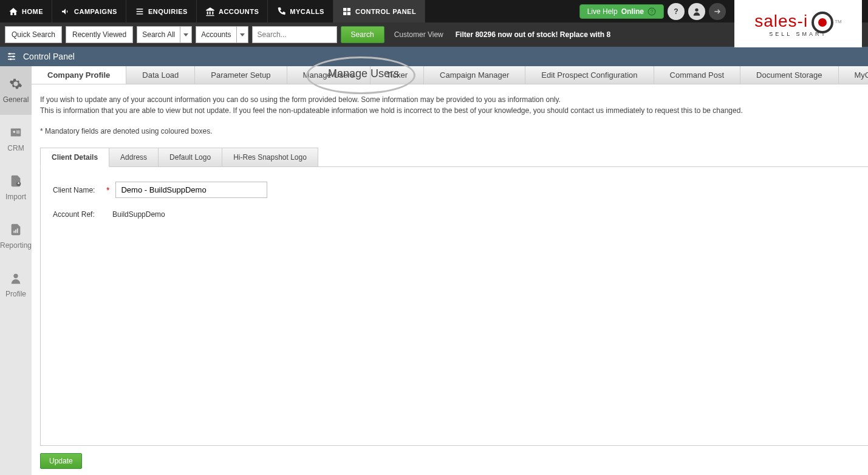 The image size is (868, 475). Describe the element at coordinates (13, 12) in the screenshot. I see `home-icon` at that location.